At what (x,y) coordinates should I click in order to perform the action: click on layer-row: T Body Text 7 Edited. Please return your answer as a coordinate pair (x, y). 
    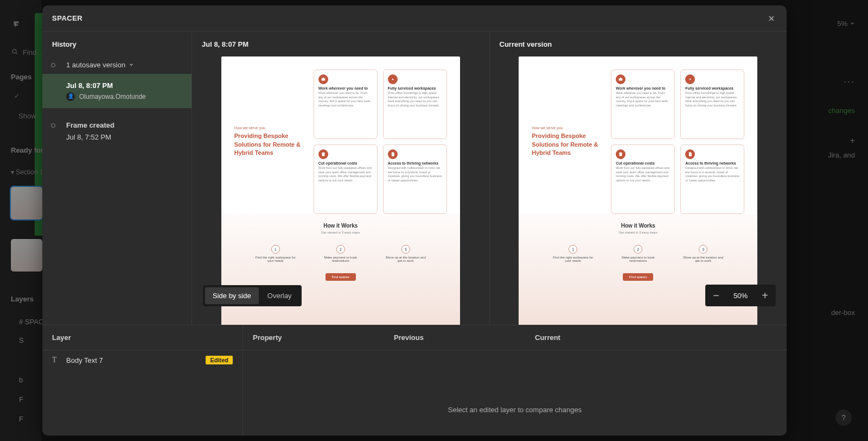
    Looking at the image, I should click on (142, 360).